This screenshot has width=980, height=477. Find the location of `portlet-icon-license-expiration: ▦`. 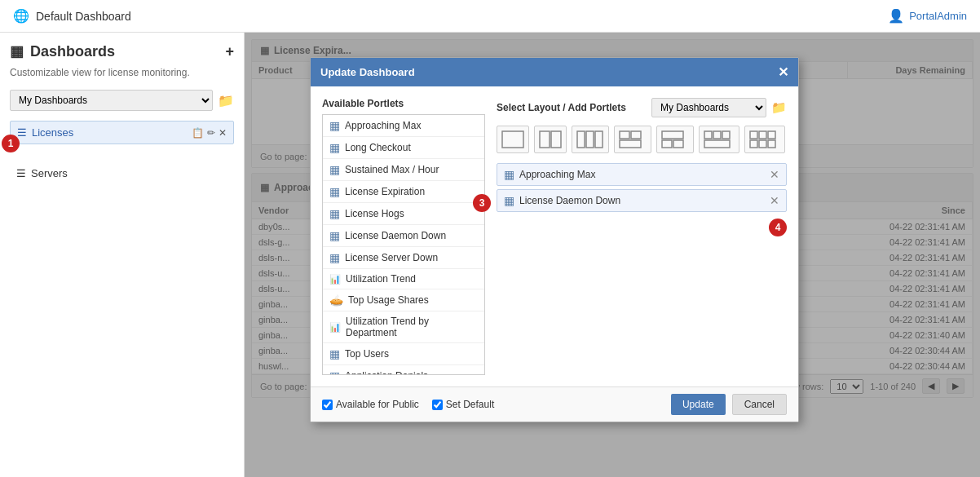

portlet-icon-license-expiration: ▦ is located at coordinates (334, 192).